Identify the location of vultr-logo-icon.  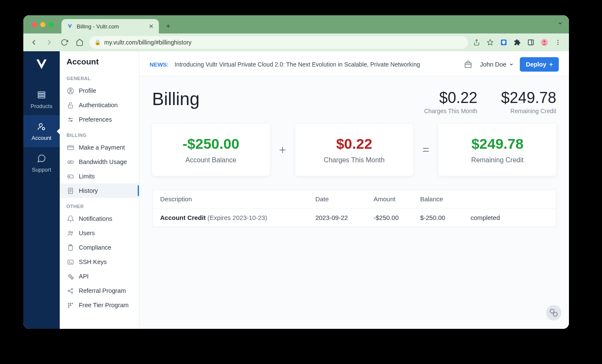
(42, 64).